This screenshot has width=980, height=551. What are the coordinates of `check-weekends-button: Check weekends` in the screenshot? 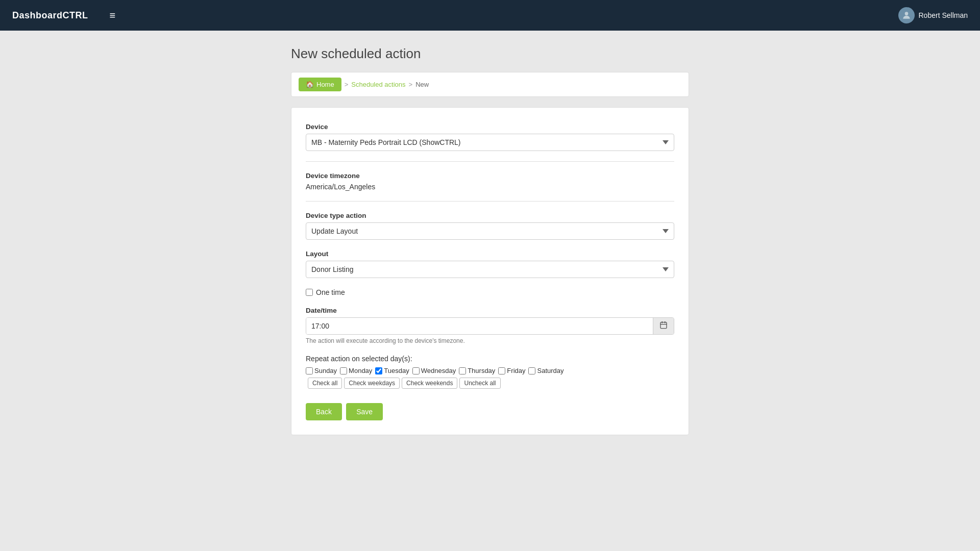 It's located at (430, 383).